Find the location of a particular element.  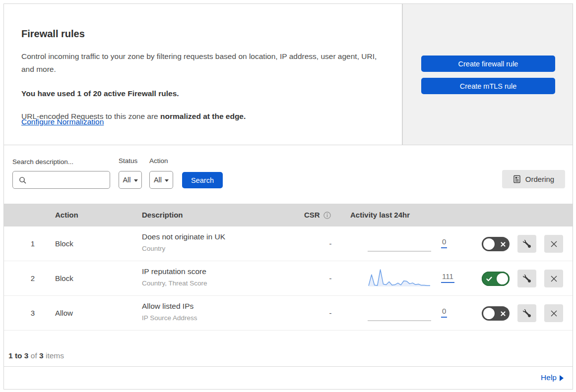

search-icon is located at coordinates (23, 180).